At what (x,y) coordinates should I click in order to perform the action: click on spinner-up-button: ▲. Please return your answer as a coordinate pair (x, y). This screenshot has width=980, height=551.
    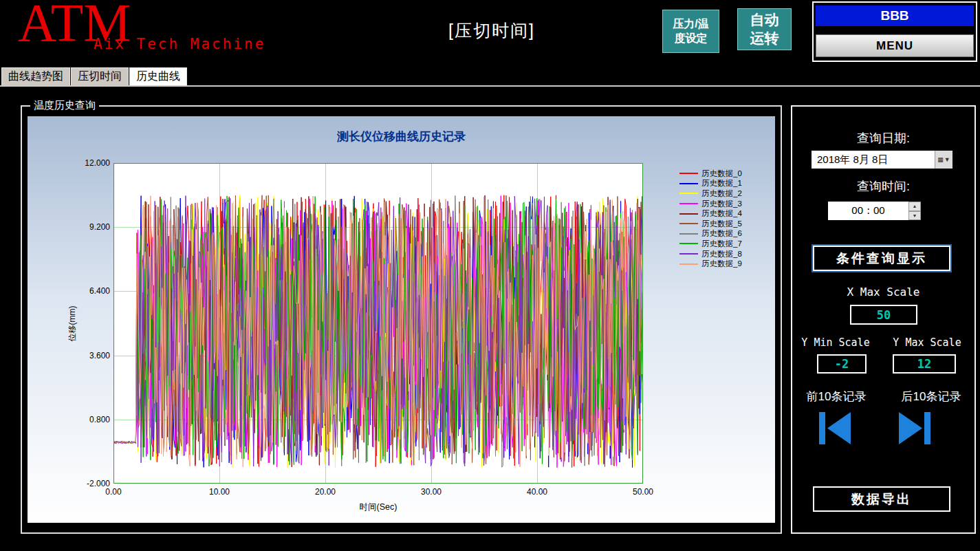
    Looking at the image, I should click on (915, 206).